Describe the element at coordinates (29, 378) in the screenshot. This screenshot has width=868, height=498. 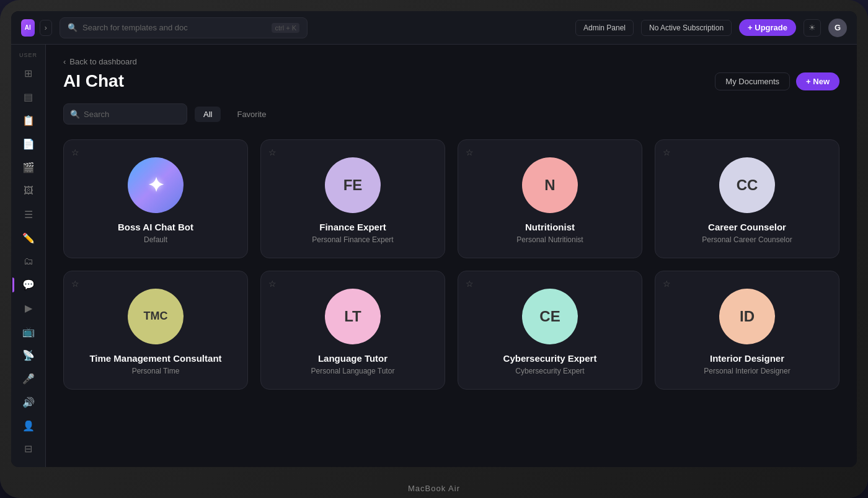
I see `sidebar-icon-mic: 🎤` at that location.